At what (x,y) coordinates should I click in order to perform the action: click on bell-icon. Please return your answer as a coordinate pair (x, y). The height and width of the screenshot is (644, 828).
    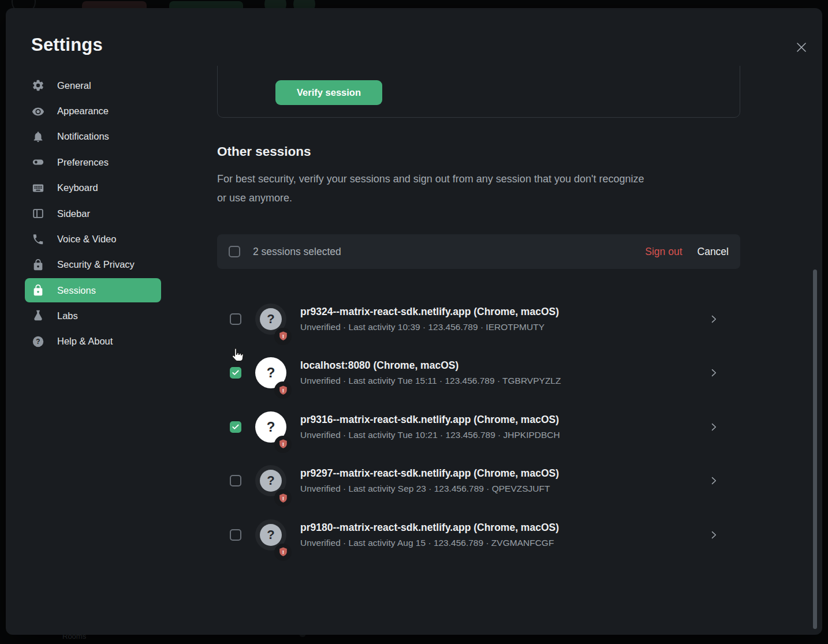
    Looking at the image, I should click on (38, 137).